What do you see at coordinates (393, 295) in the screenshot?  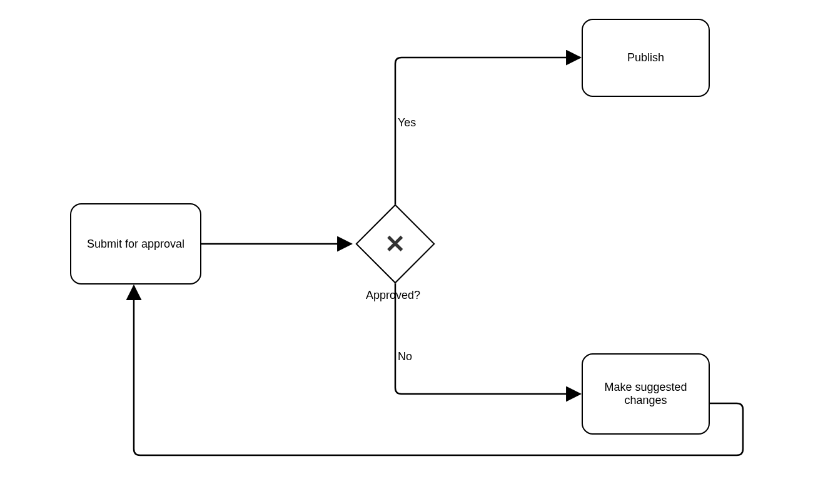 I see `decision-label: Approved?` at bounding box center [393, 295].